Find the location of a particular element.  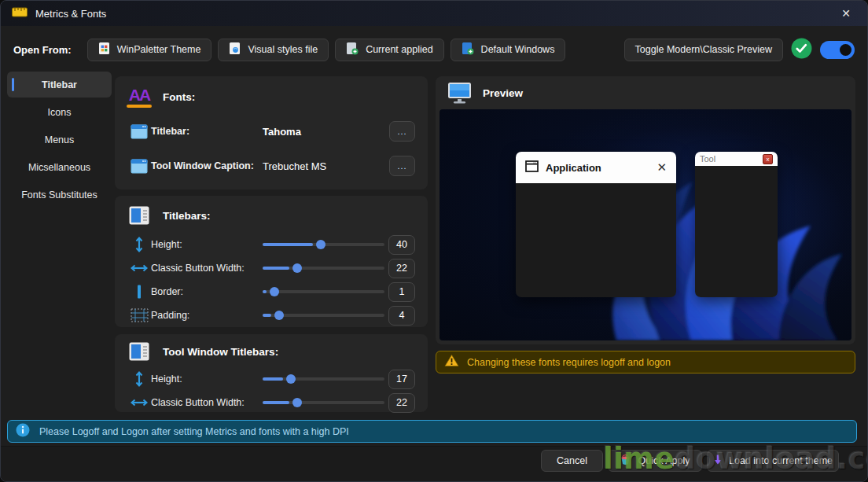

preview-application-window: Application ✕ is located at coordinates (596, 225).